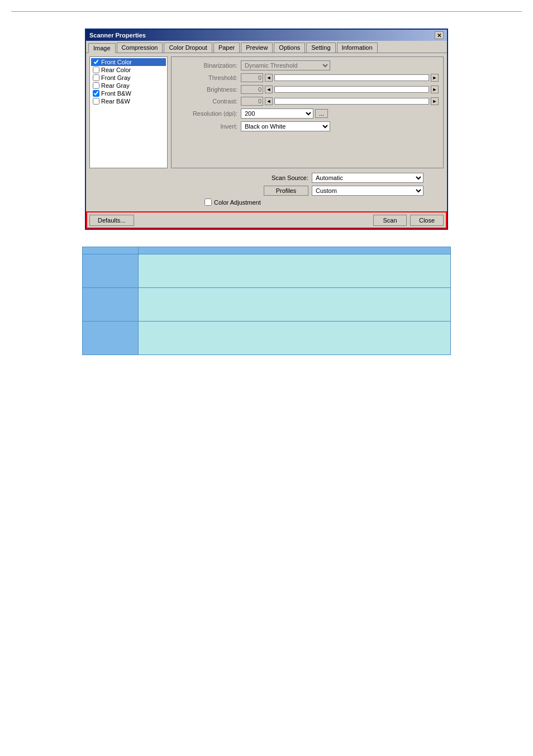 This screenshot has height=756, width=533. I want to click on tab-options: Options, so click(289, 48).